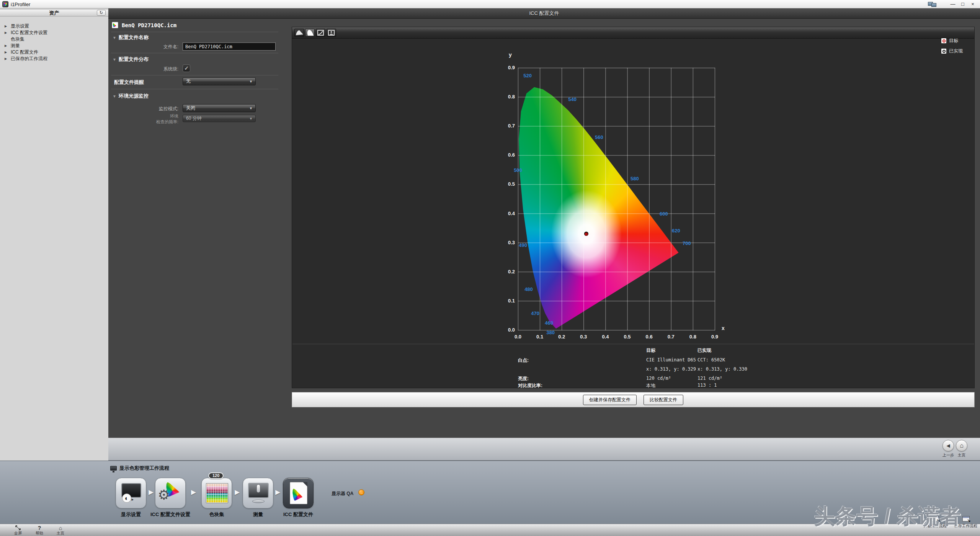 This screenshot has height=536, width=980. Describe the element at coordinates (217, 493) in the screenshot. I see `color-patches-icon` at that location.